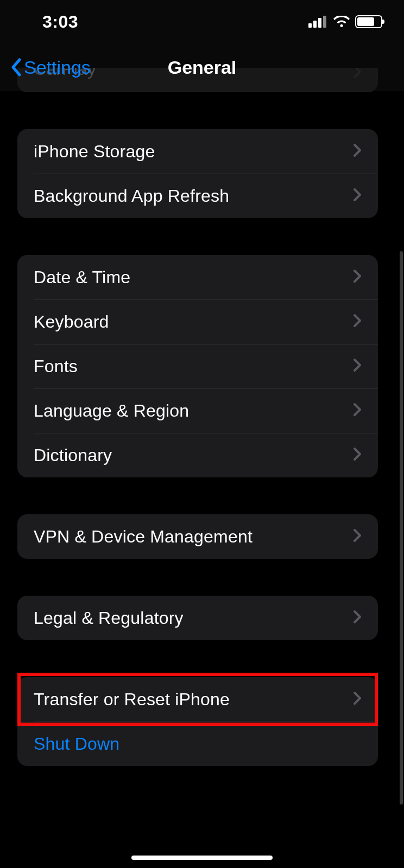  What do you see at coordinates (198, 174) in the screenshot?
I see `settings-group: iPhone Storage Background App Refresh` at bounding box center [198, 174].